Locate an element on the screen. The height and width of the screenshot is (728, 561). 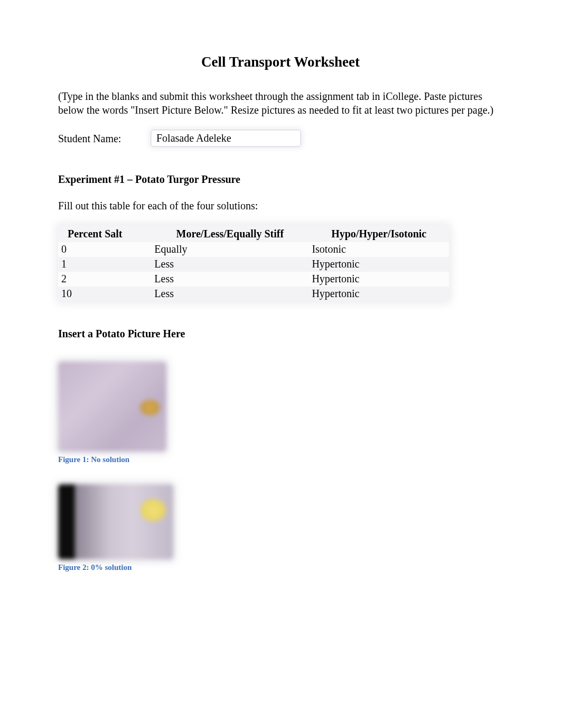
turgor-pressure-table: Percent Salt More/Less/Equally Stiff Hyp… is located at coordinates (254, 263).